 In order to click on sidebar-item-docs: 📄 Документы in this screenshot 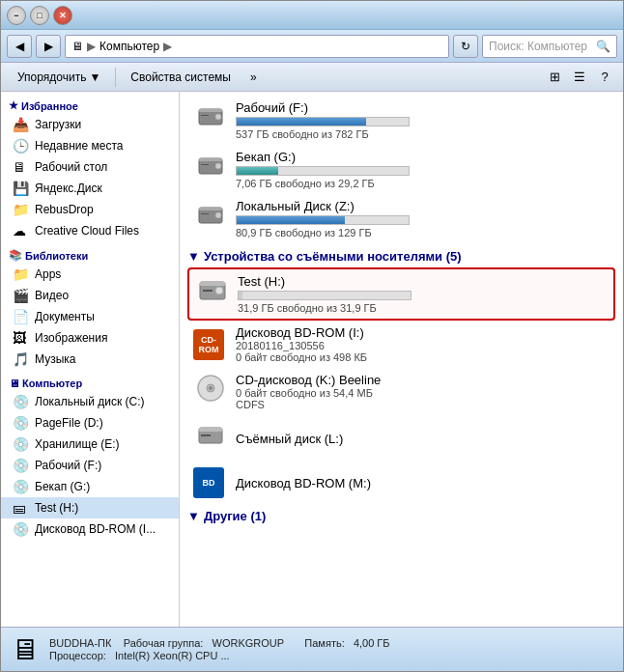, I will do `click(90, 317)`.